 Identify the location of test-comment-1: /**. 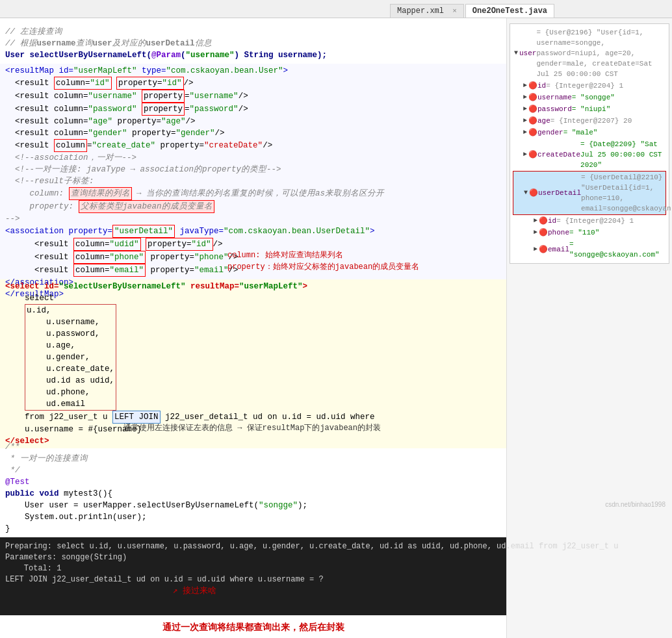
(13, 447).